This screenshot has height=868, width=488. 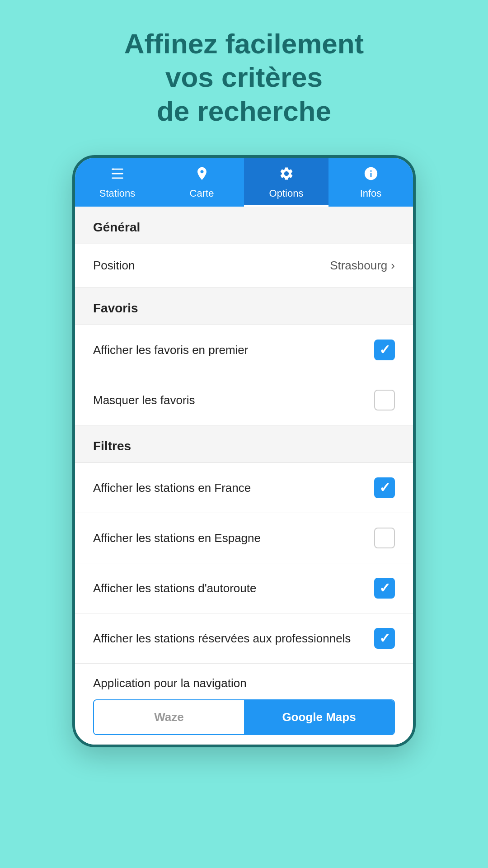 What do you see at coordinates (234, 350) in the screenshot?
I see `favoris-item-0-label: Afficher les favoris en premier` at bounding box center [234, 350].